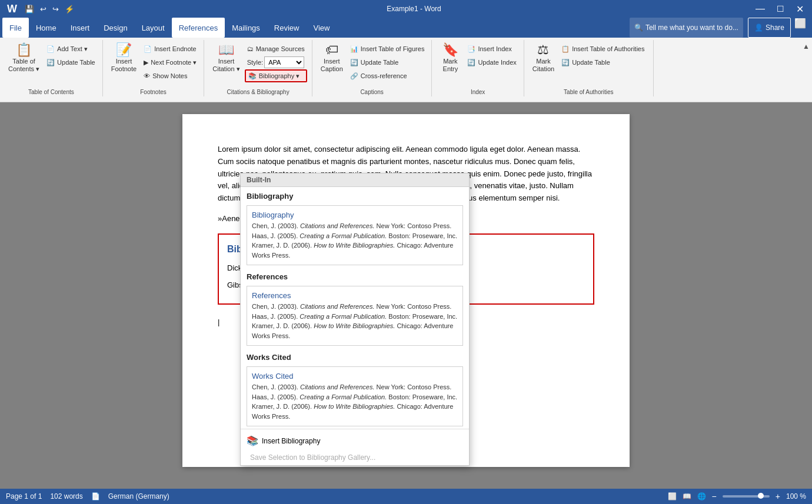  Describe the element at coordinates (471, 49) in the screenshot. I see `insert-index-icon: 📑` at that location.